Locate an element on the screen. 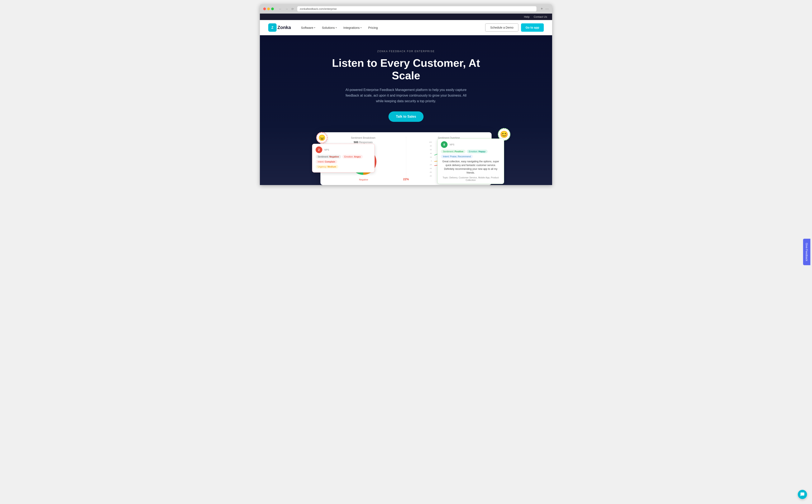 The width and height of the screenshot is (812, 504). reload-button: ⟳ is located at coordinates (293, 9).